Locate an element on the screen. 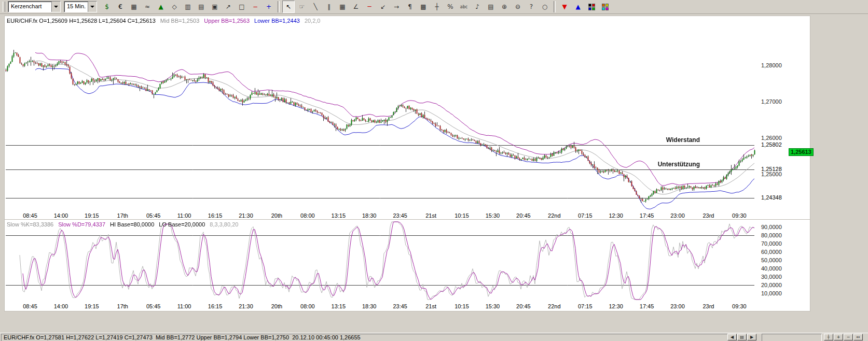 Image resolution: width=868 pixels, height=341 pixels. text-note-tool-icon: ¶ is located at coordinates (410, 7).